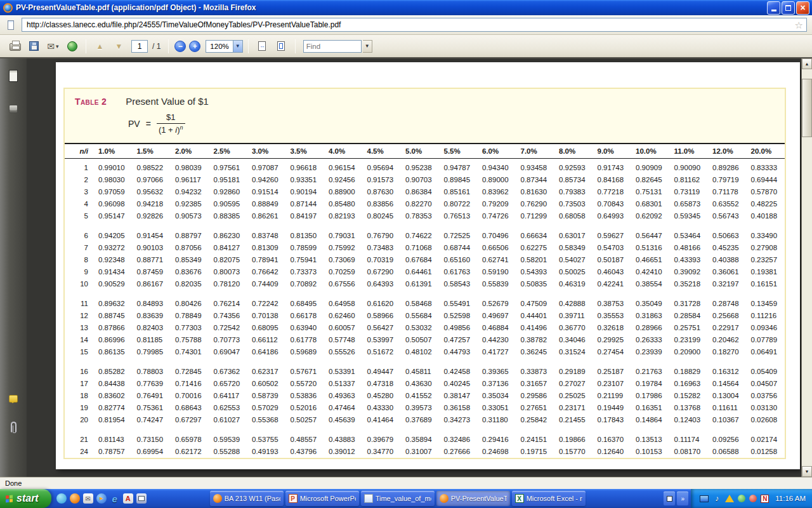  I want to click on value-cell: 0.09346, so click(766, 328).